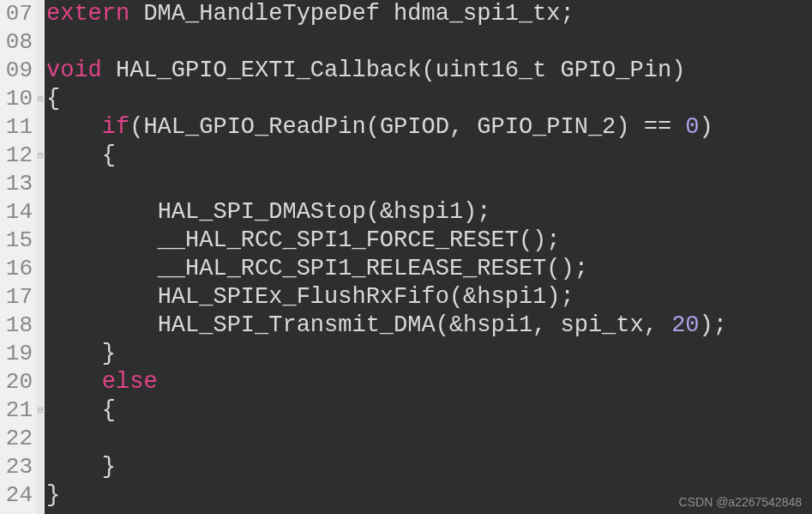 Image resolution: width=812 pixels, height=514 pixels. I want to click on code-line: __HAL_RCC_SPI1_RELEASE_RESET();, so click(429, 269).